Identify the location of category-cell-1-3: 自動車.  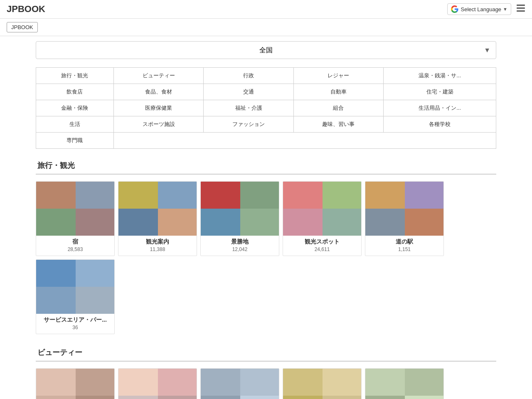
(338, 92).